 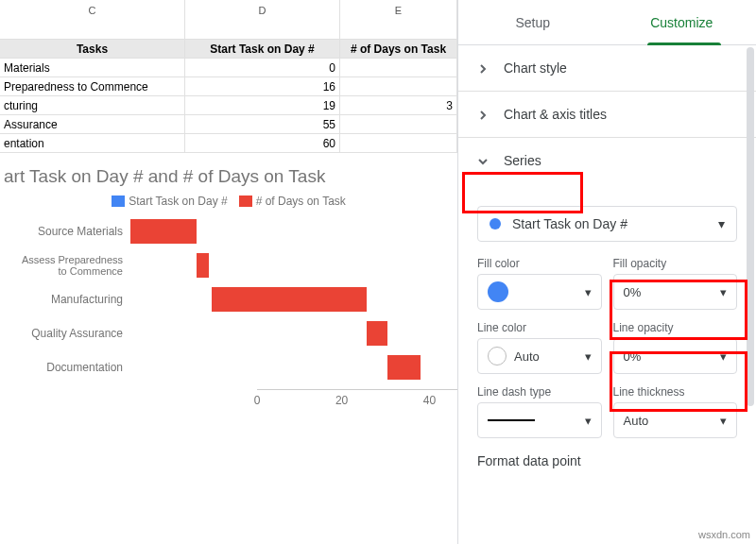 What do you see at coordinates (676, 392) in the screenshot?
I see `field-label: Line thickness` at bounding box center [676, 392].